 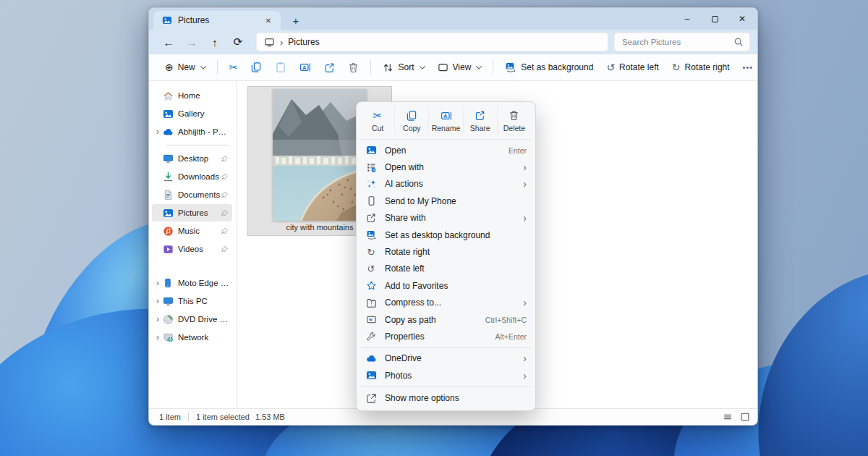 I want to click on set-as-background-button: Set as background, so click(x=549, y=67).